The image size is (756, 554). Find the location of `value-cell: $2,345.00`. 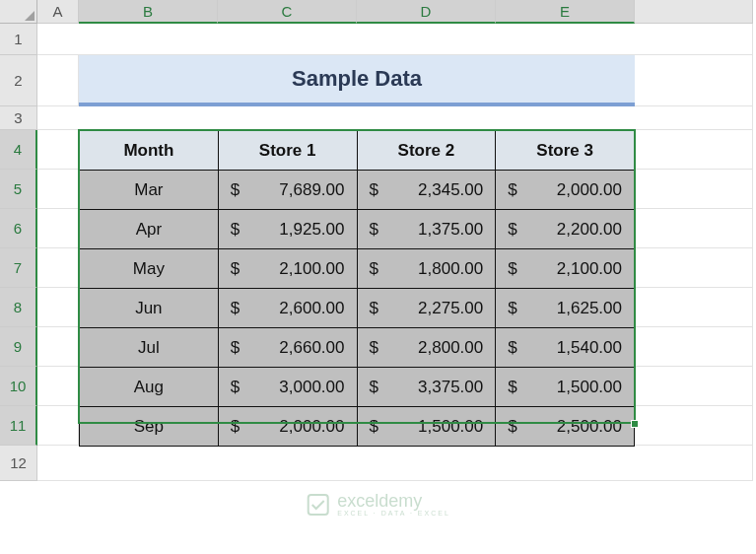

value-cell: $2,345.00 is located at coordinates (426, 190).